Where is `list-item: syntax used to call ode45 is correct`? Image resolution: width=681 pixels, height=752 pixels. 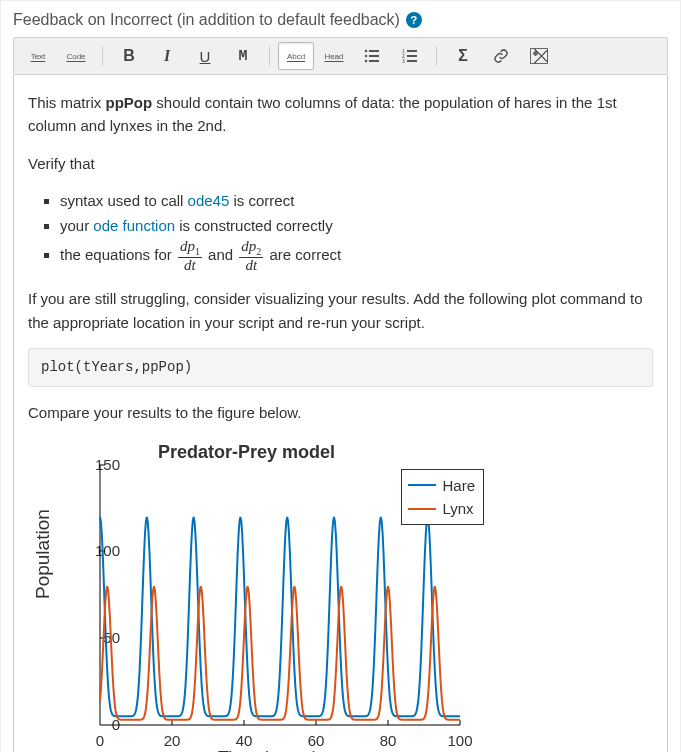
list-item: syntax used to call ode45 is correct is located at coordinates (356, 200).